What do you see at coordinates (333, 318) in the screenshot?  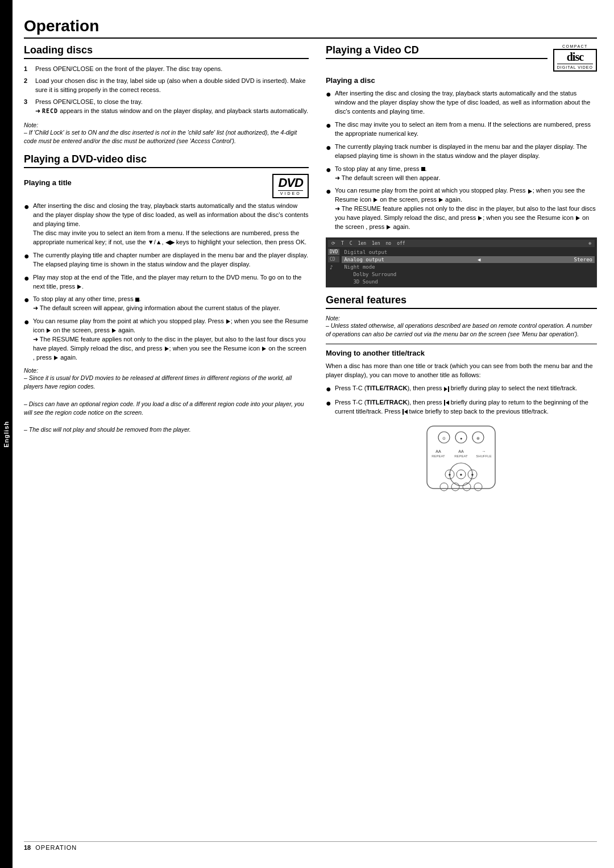 I see `general-note-label: Note:` at bounding box center [333, 318].